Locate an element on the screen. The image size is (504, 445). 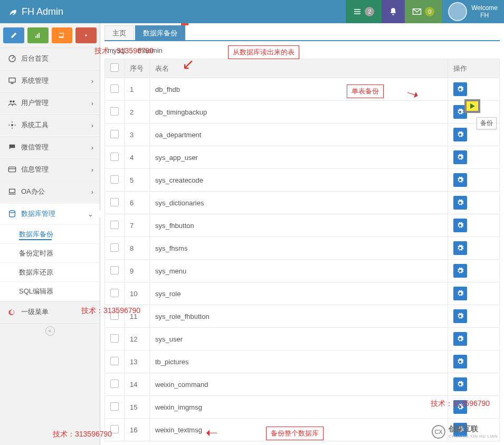
tasks-icon is located at coordinates (357, 12).